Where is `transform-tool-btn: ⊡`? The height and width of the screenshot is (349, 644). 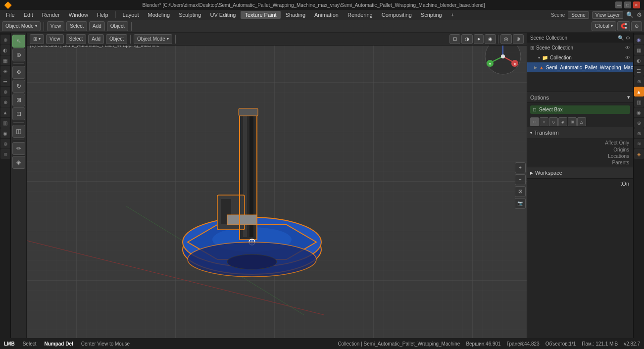 transform-tool-btn: ⊡ is located at coordinates (19, 114).